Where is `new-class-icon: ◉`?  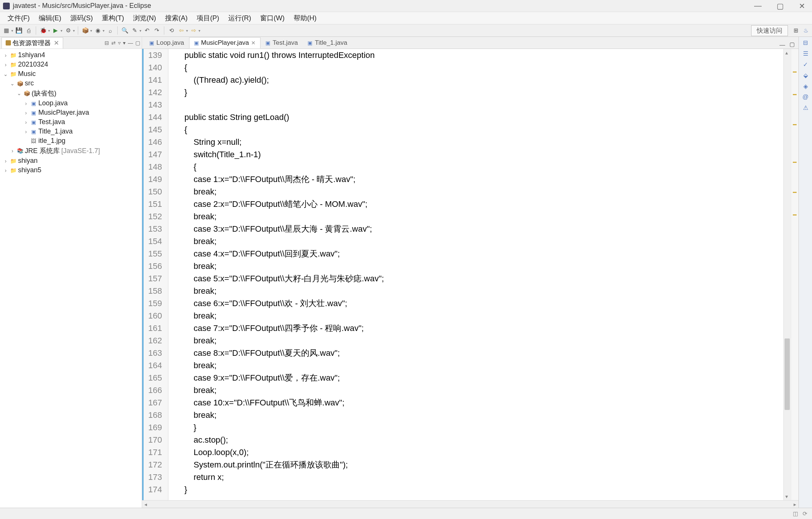
new-class-icon: ◉ is located at coordinates (98, 30).